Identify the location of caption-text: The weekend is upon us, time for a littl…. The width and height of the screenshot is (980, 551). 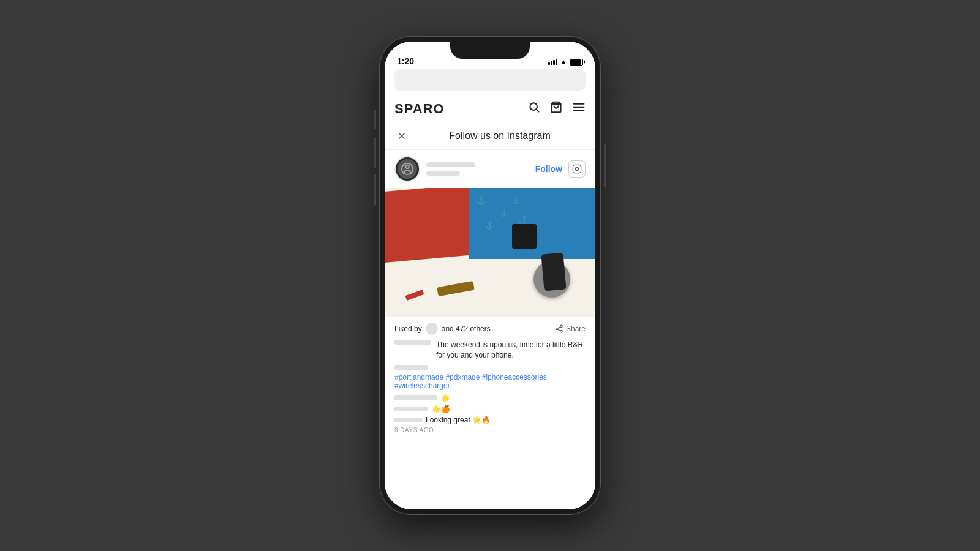
(511, 350).